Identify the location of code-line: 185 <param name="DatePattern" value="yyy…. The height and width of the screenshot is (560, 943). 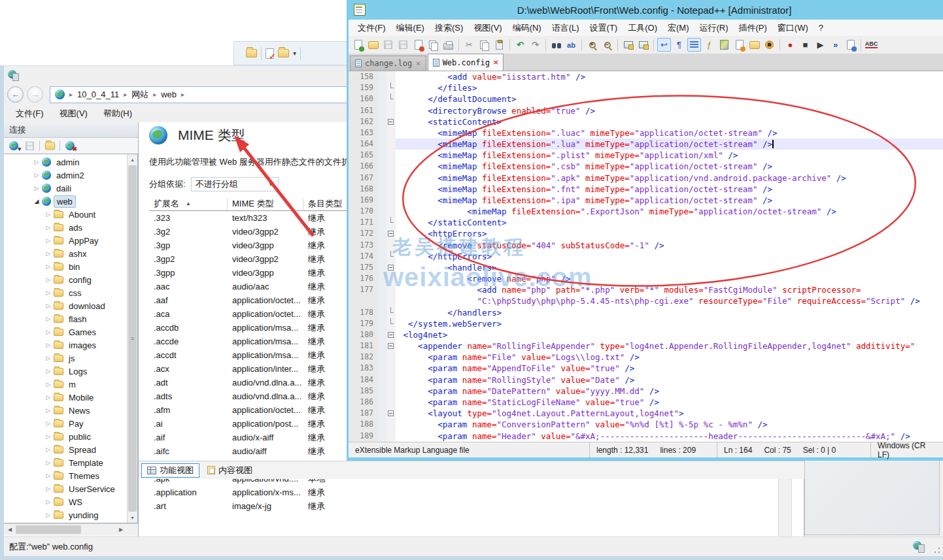
(646, 391).